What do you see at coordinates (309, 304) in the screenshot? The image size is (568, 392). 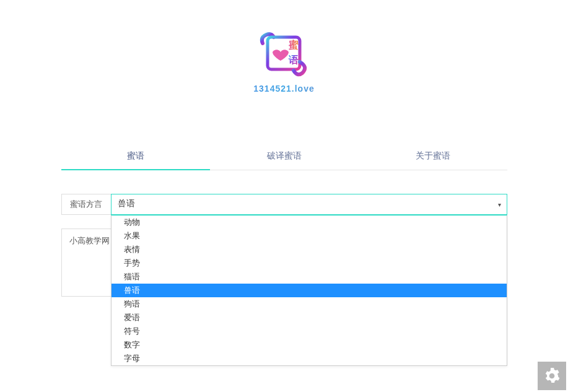 I see `dropdown-option: 狗语` at bounding box center [309, 304].